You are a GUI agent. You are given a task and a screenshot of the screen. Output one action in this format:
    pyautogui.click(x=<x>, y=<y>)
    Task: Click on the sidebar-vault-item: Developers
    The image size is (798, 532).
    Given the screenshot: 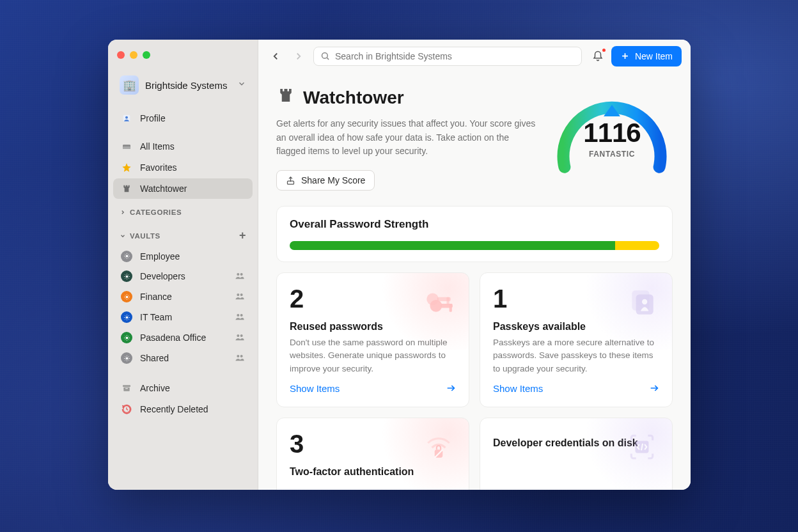 What is the action you would take?
    pyautogui.click(x=183, y=276)
    